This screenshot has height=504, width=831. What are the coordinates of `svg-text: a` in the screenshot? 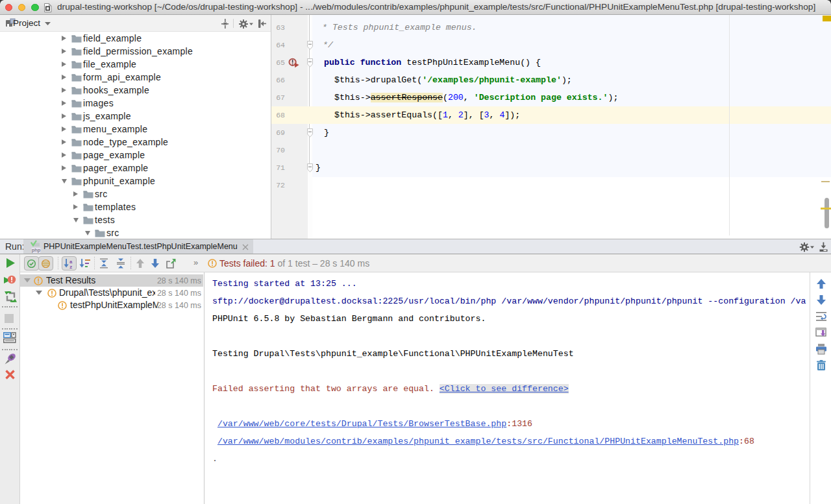 It's located at (71, 262).